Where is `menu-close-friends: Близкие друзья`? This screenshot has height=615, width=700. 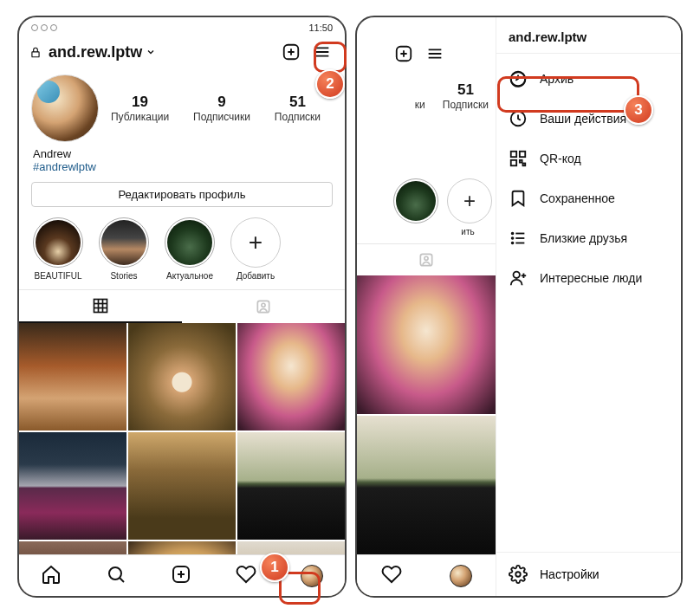
menu-close-friends: Близкие друзья is located at coordinates (589, 238).